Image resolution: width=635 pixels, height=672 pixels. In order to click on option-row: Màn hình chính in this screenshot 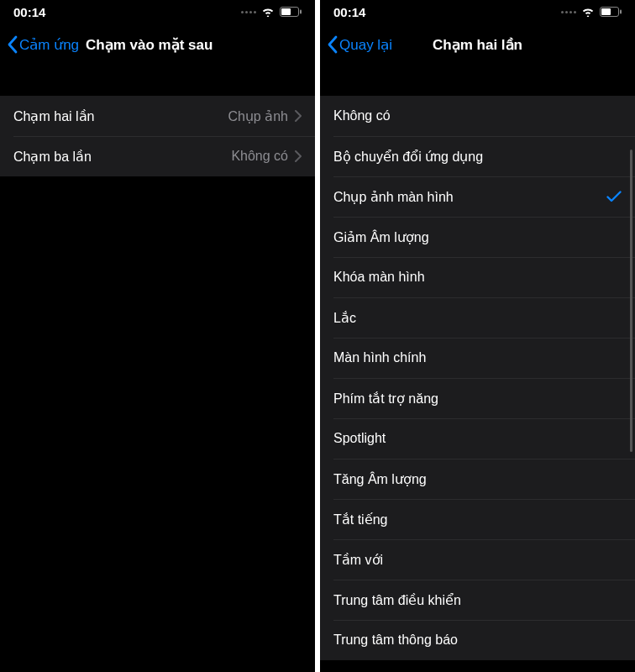, I will do `click(477, 358)`.